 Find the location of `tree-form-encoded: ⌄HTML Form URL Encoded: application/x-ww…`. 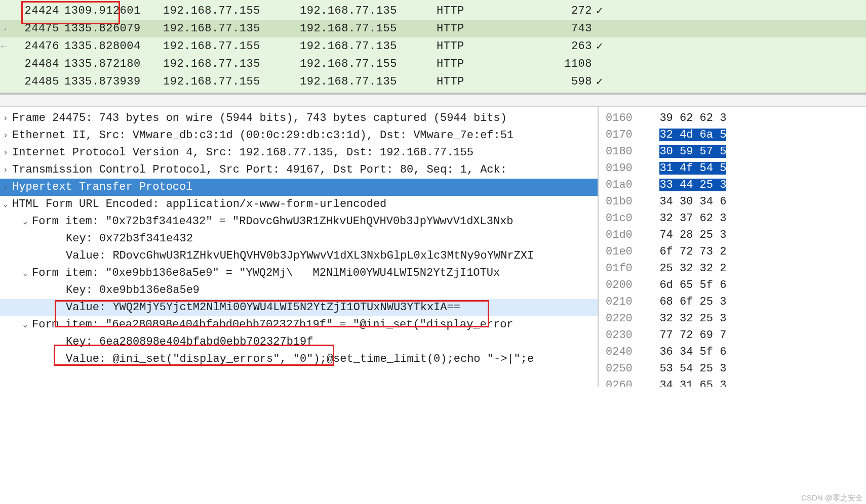

tree-form-encoded: ⌄HTML Form URL Encoded: application/x-ww… is located at coordinates (299, 204).